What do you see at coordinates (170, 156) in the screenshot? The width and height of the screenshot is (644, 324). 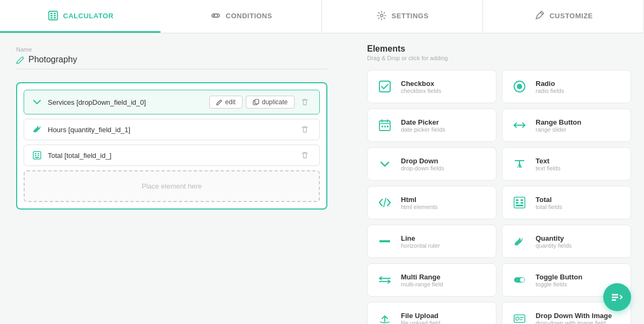 I see `total-field-label: Total [total_field_id_]` at bounding box center [170, 156].